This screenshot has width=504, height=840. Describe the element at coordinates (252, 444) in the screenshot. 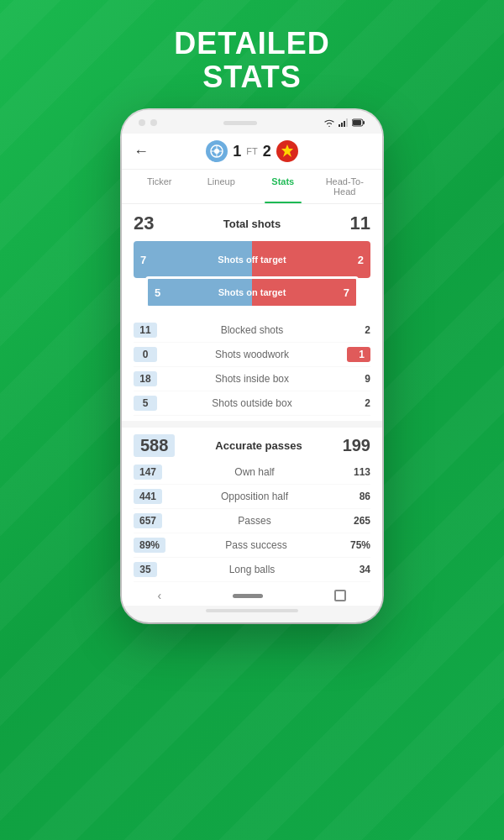

I see `accurate-passes-header: 588 Accurate passes 199` at that location.